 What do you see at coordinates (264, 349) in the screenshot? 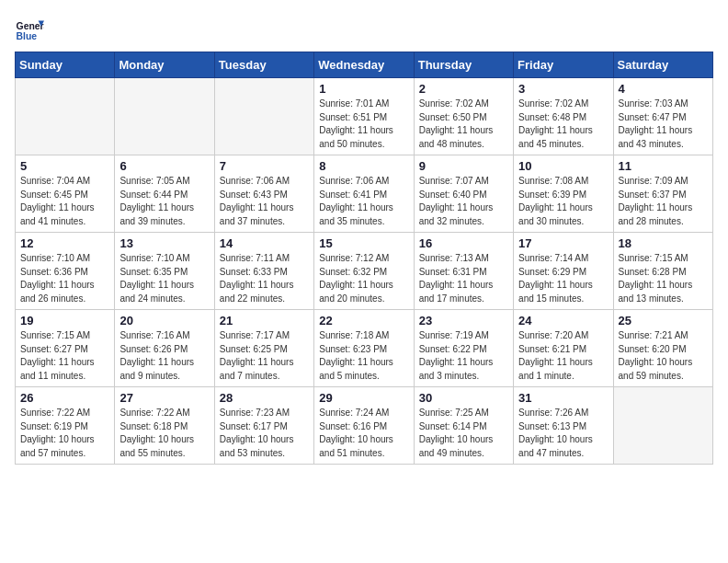
I see `calendar-cell: 21Sunrise: 7:17 AM Sunset: 6:25 PM Dayli…` at bounding box center [264, 349].